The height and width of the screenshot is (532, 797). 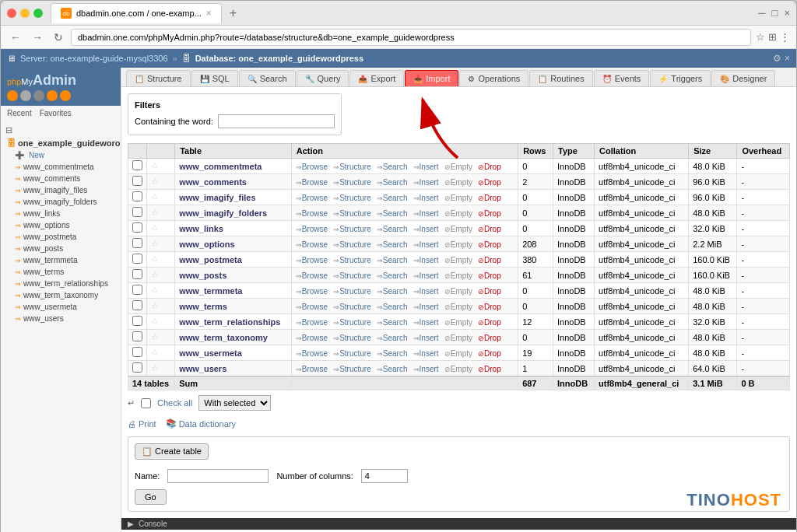 What do you see at coordinates (146, 403) in the screenshot?
I see `check-all-checkbox` at bounding box center [146, 403].